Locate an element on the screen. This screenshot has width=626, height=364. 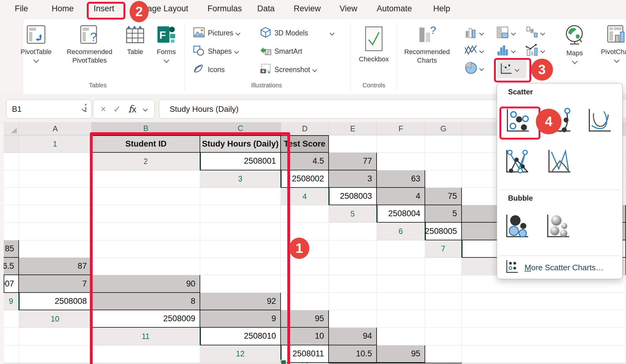
cell-C12: 95 is located at coordinates (401, 354).